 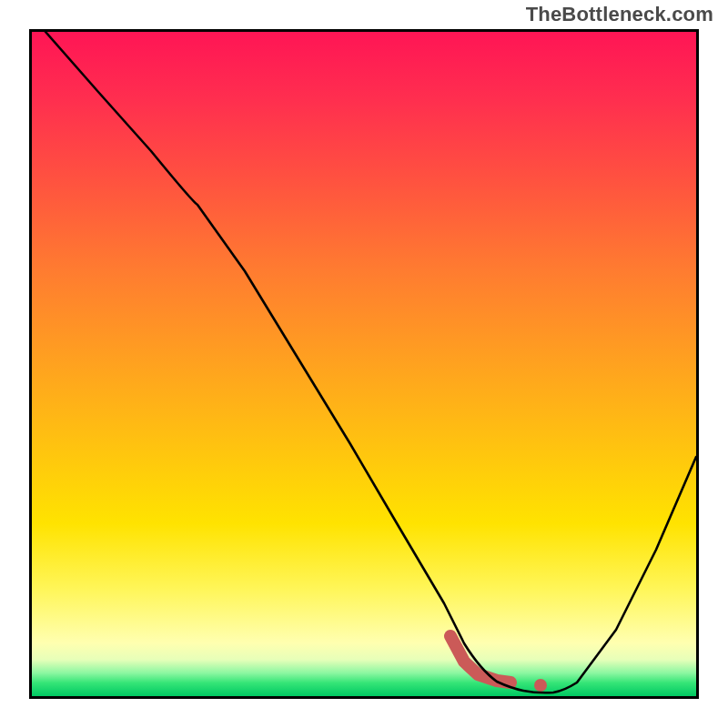 I want to click on attribution-label: TheBottleneck.com, so click(x=620, y=15).